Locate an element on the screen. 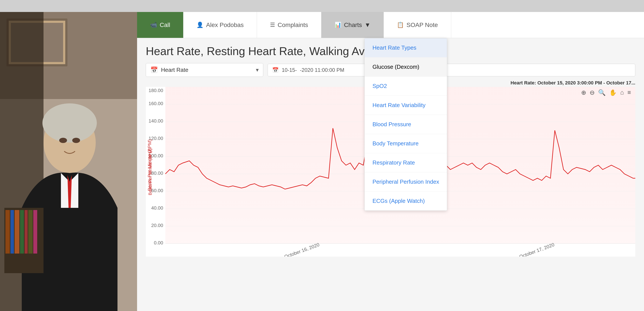 The width and height of the screenshot is (644, 311). dropdown-item-peripheral-perfusion-index: Peripheral Perfusion Index is located at coordinates (406, 182).